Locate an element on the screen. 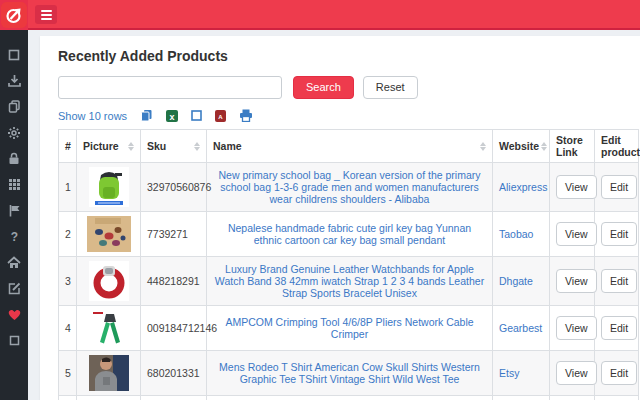 This screenshot has height=400, width=640. row-index: 4 is located at coordinates (68, 328).